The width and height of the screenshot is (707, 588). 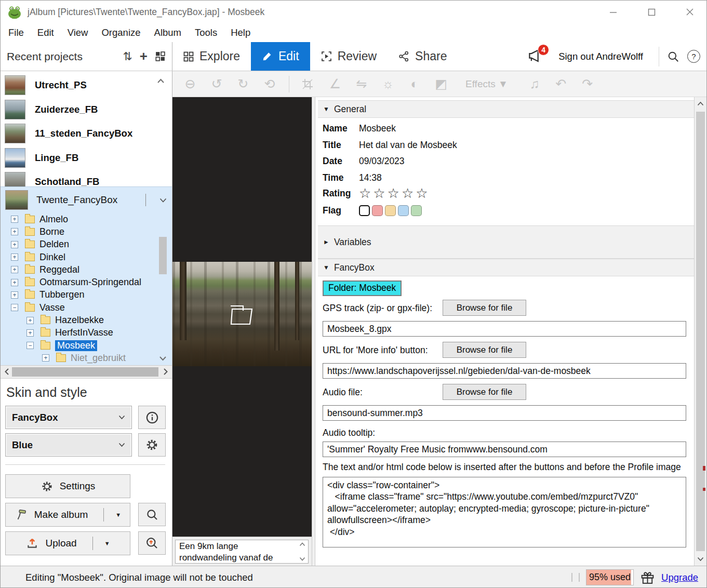 What do you see at coordinates (487, 84) in the screenshot?
I see `effects-dropdown: Effects ▼` at bounding box center [487, 84].